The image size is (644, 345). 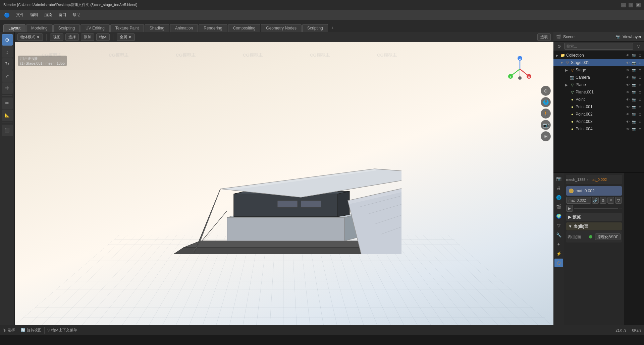 What do you see at coordinates (559, 197) in the screenshot?
I see `view-layer-tab: 🌐` at bounding box center [559, 197].